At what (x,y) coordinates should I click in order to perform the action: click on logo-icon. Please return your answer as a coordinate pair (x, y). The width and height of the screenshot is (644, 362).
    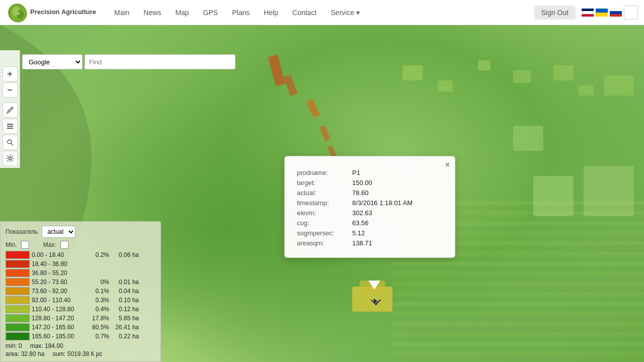
    Looking at the image, I should click on (17, 13).